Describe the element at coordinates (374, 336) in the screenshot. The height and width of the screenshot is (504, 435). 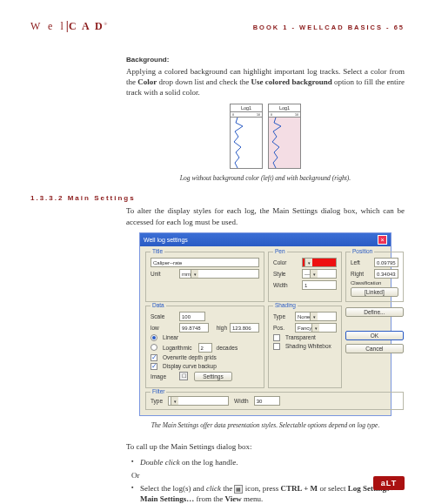
I see `ok-button: OK` at that location.